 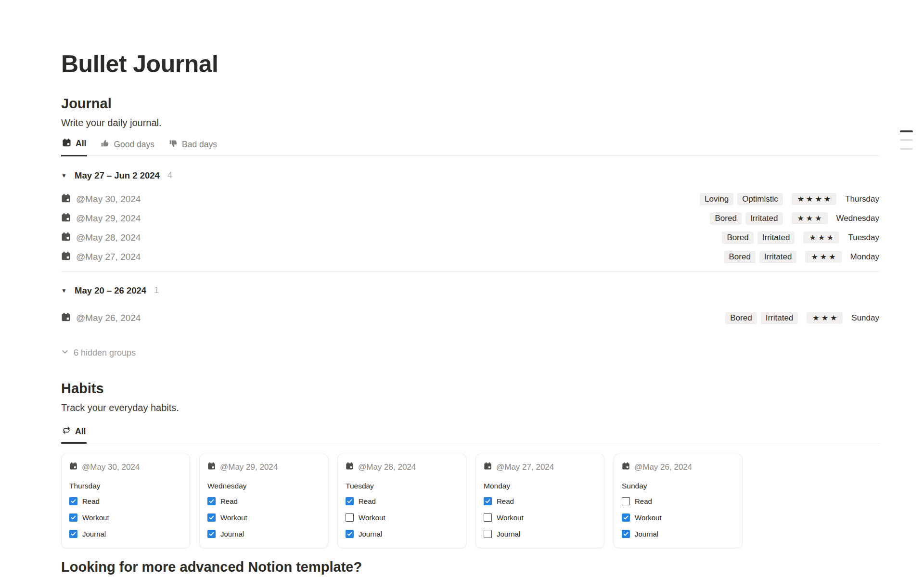 I want to click on habit-card-date-mention: @May 26, 2024, so click(x=663, y=467).